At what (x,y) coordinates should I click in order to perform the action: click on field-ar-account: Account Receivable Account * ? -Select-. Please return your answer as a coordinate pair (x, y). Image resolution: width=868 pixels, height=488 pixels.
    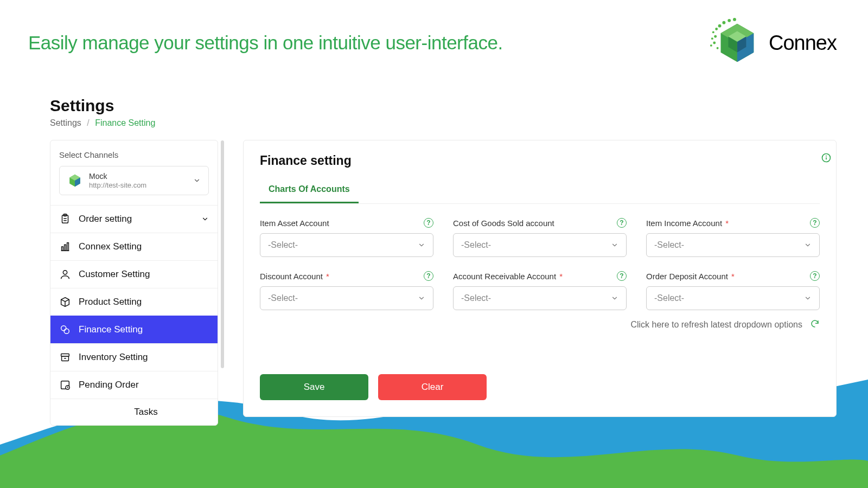
    Looking at the image, I should click on (540, 291).